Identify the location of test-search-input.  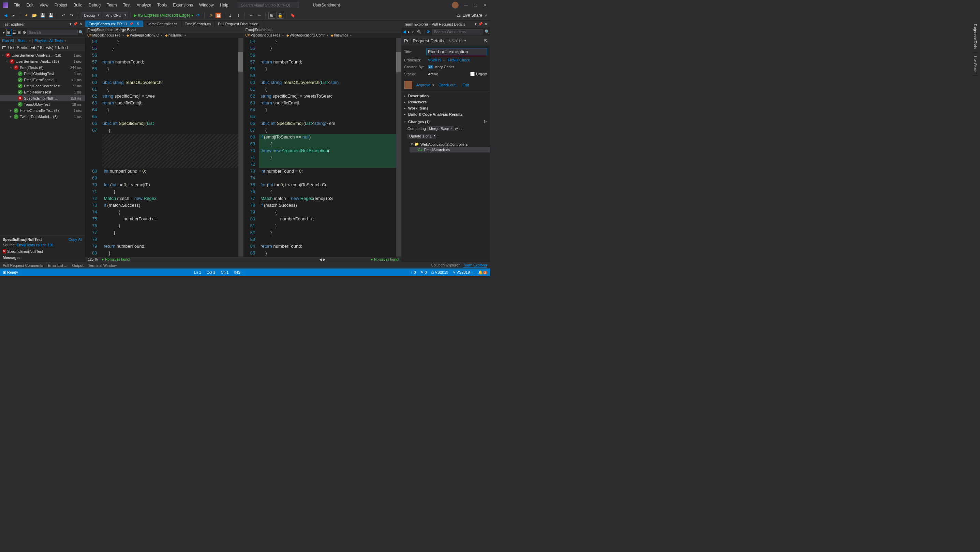
(52, 32).